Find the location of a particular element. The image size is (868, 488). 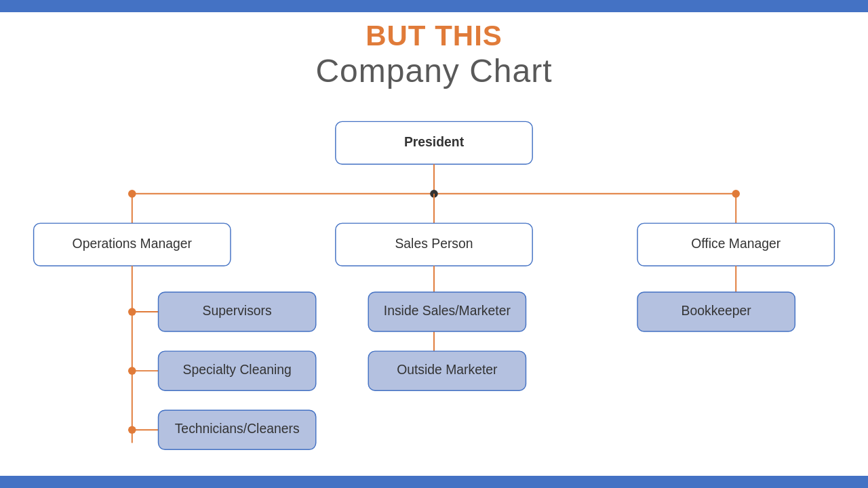

office-manager-label: Office Manager is located at coordinates (736, 243).